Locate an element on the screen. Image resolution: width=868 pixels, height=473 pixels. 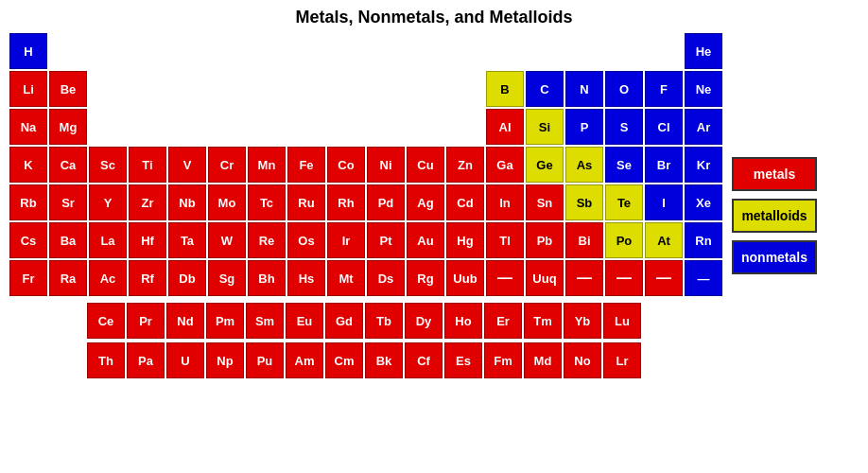
element-I: I is located at coordinates (664, 202).